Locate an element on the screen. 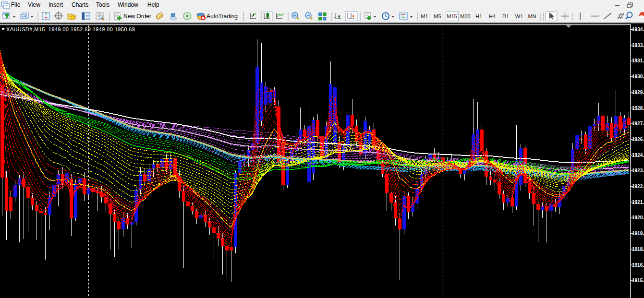 The height and width of the screenshot is (298, 644). svg-text: 1924.60 is located at coordinates (638, 155).